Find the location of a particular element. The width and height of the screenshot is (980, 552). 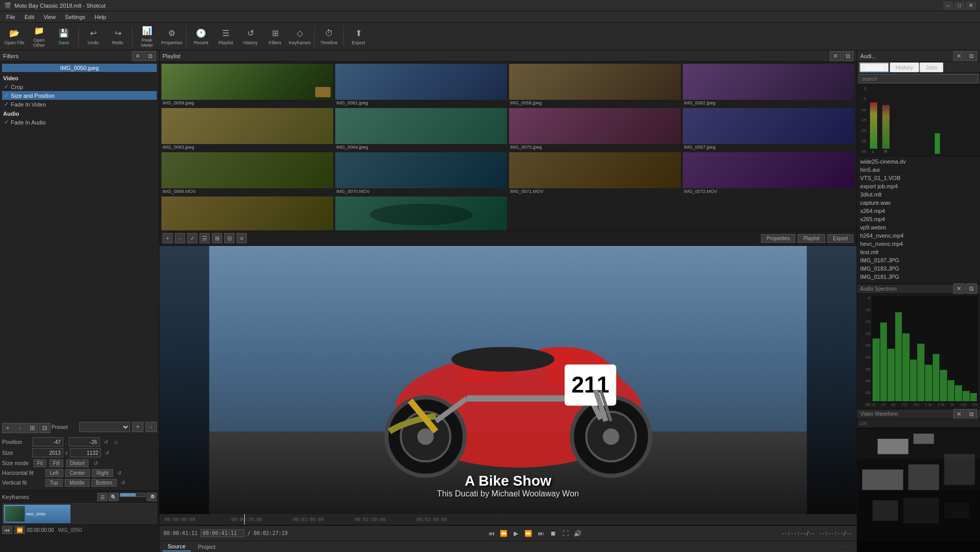

prev-to-end-btn: ⏭ is located at coordinates (541, 533).